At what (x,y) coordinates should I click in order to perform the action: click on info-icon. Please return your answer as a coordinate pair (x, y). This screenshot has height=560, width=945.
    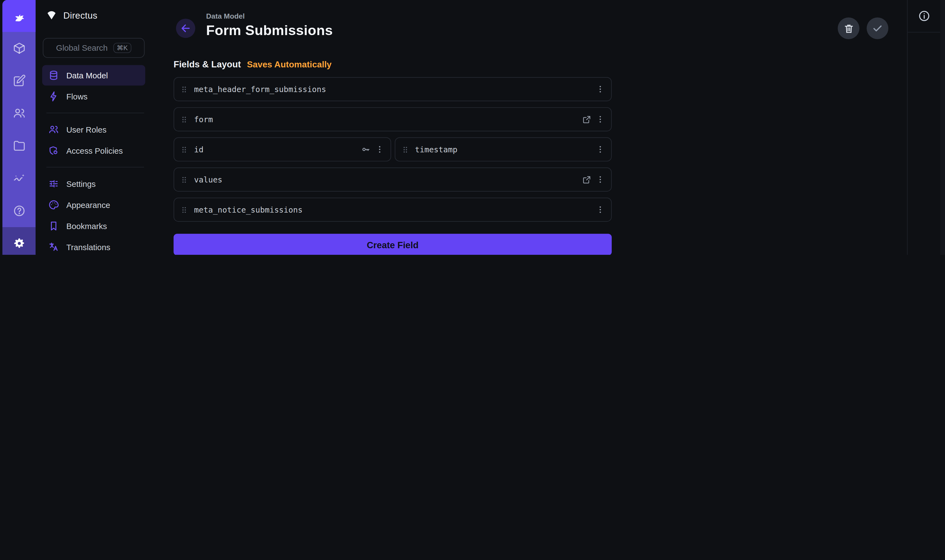
    Looking at the image, I should click on (924, 16).